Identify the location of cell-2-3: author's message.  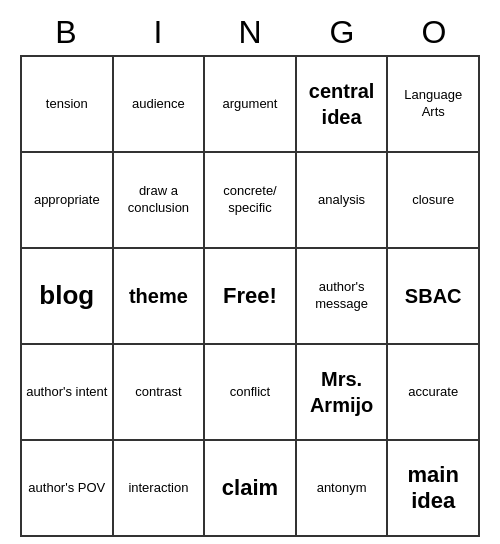
(343, 297).